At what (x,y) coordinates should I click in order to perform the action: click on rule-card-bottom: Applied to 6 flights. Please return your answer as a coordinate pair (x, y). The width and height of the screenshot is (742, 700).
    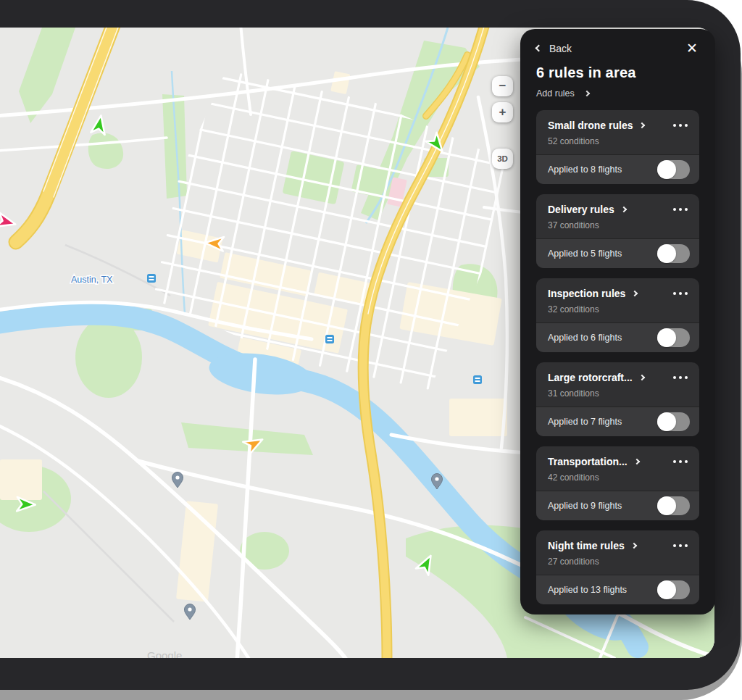
    Looking at the image, I should click on (617, 338).